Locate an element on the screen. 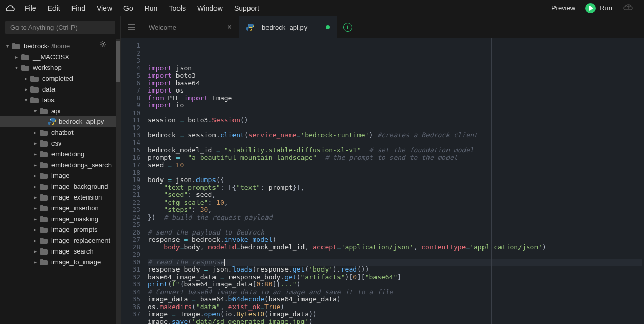 The image size is (644, 324). code-line: # Convert base64 image data to an image … is located at coordinates (395, 292).